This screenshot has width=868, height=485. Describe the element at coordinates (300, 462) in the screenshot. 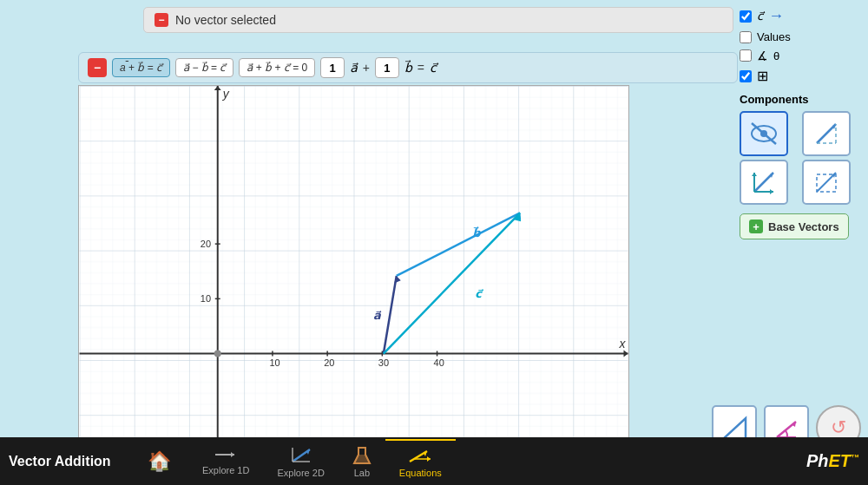

I see `nav-item-explore2d: Explore 2D` at that location.